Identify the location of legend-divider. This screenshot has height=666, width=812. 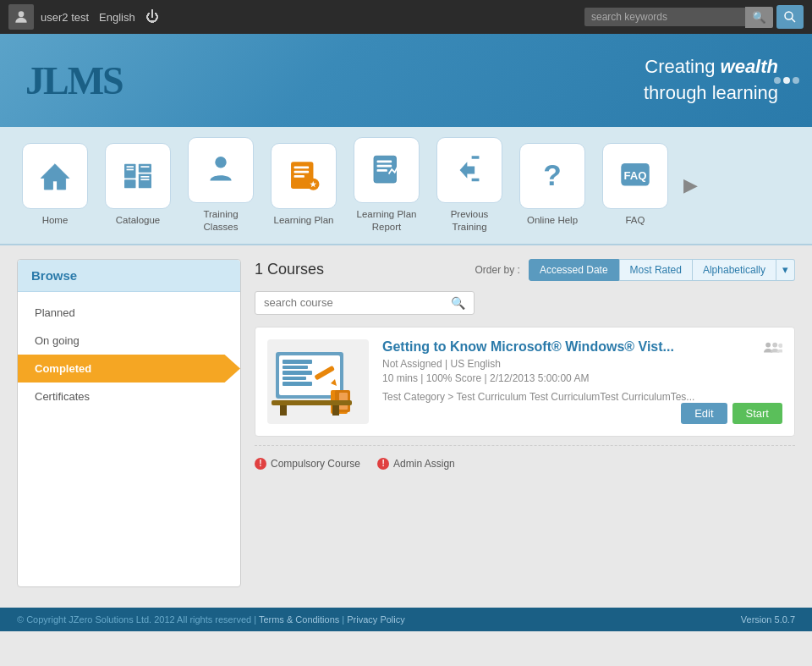
(524, 445).